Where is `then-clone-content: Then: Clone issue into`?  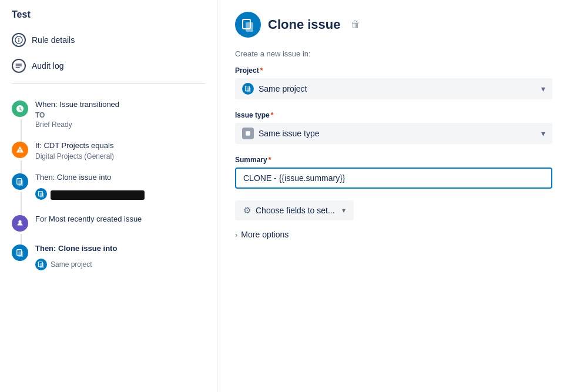
then-clone-content: Then: Clone issue into is located at coordinates (120, 187).